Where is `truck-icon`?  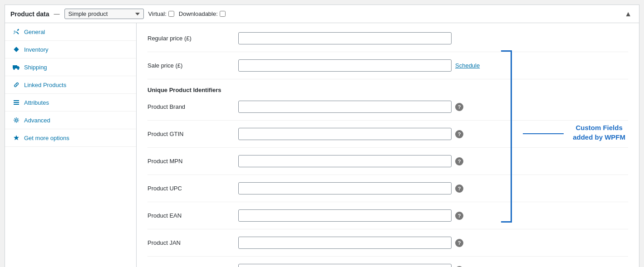 truck-icon is located at coordinates (16, 67).